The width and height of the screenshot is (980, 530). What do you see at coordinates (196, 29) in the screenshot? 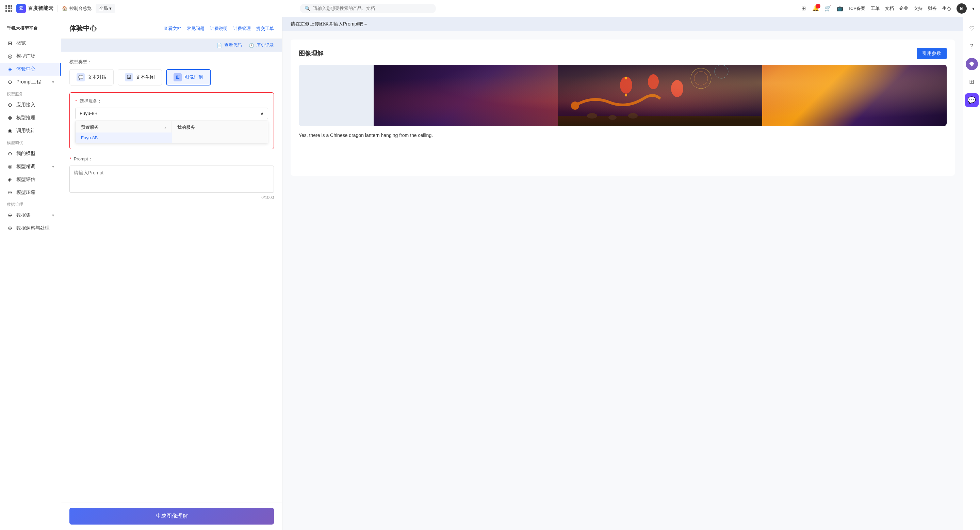
I see `faq-link: 常见问题` at bounding box center [196, 29].